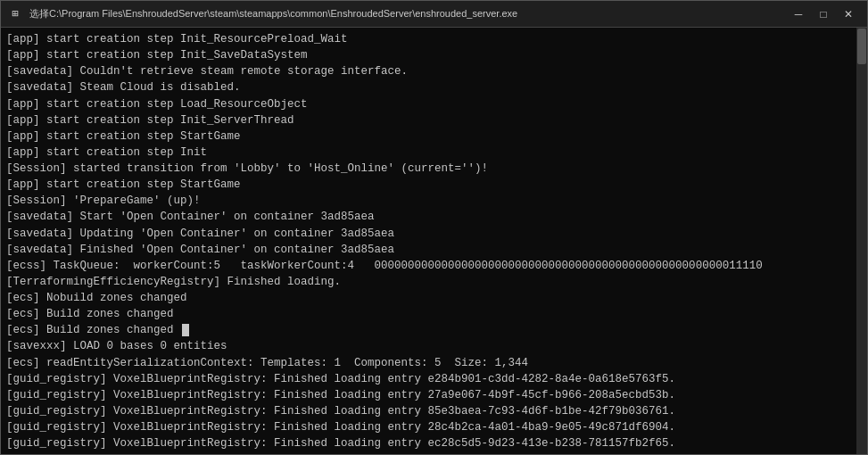 The image size is (868, 455). I want to click on minimize-button: ─, so click(798, 14).